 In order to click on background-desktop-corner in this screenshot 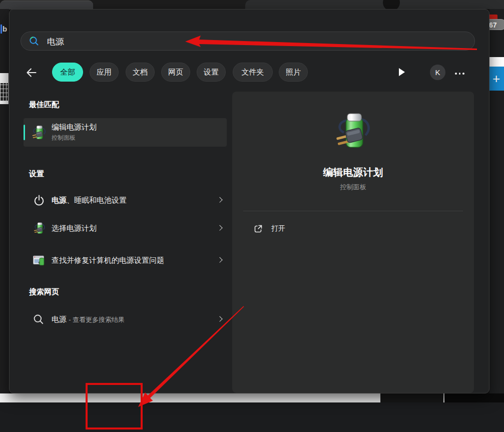, I will do `click(474, 398)`.